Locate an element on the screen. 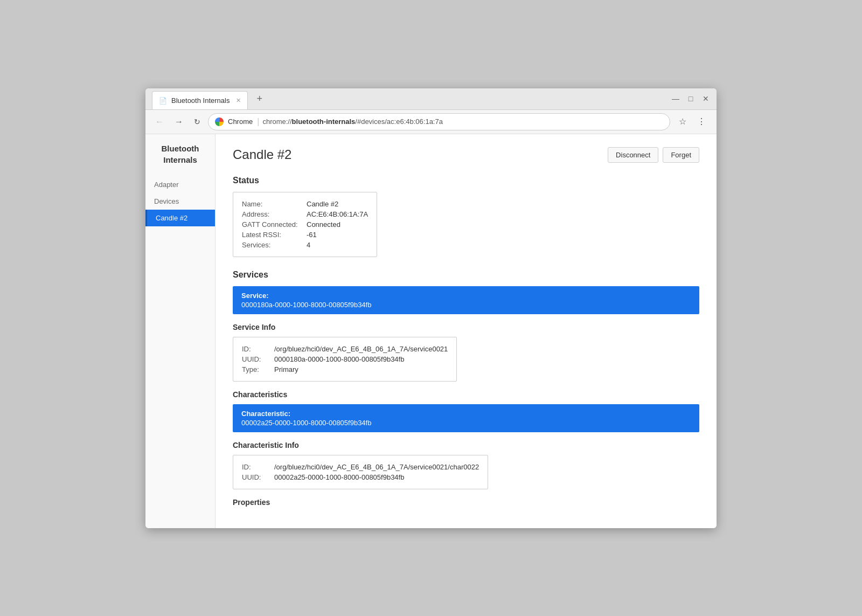  status-services-label: Services: is located at coordinates (274, 245).